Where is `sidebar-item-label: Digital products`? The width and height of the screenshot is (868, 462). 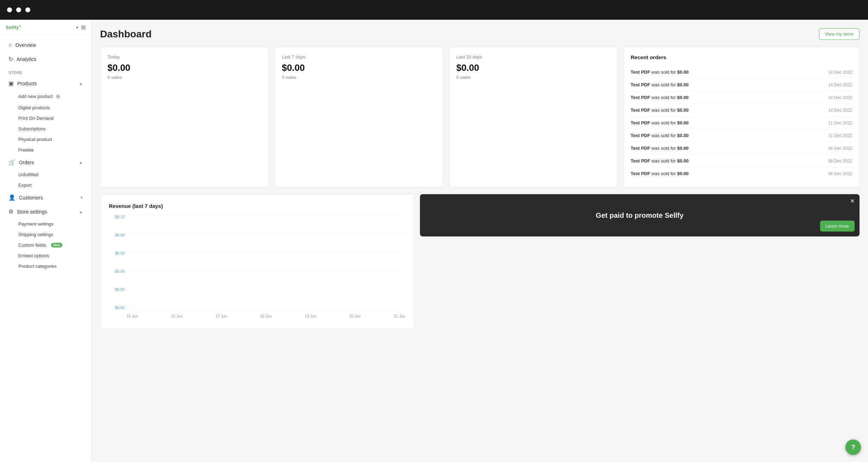 sidebar-item-label: Digital products is located at coordinates (34, 108).